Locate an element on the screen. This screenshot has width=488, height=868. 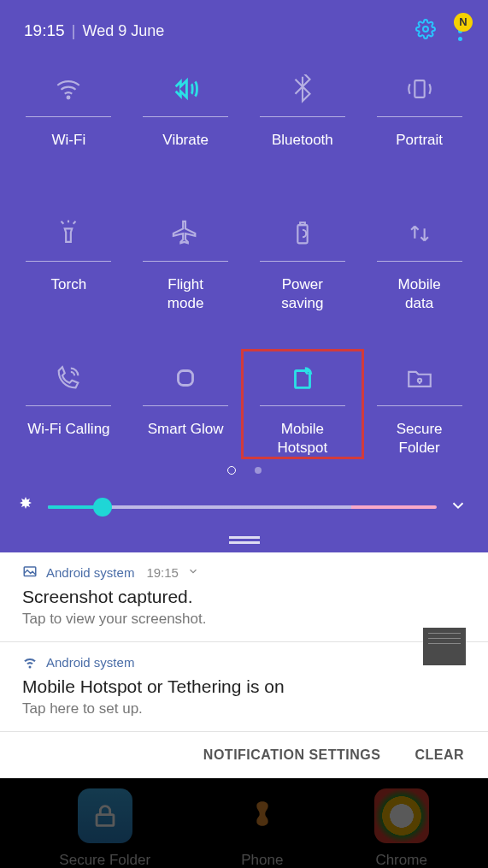
tile-bluetooth: Bluetooth is located at coordinates (303, 118).